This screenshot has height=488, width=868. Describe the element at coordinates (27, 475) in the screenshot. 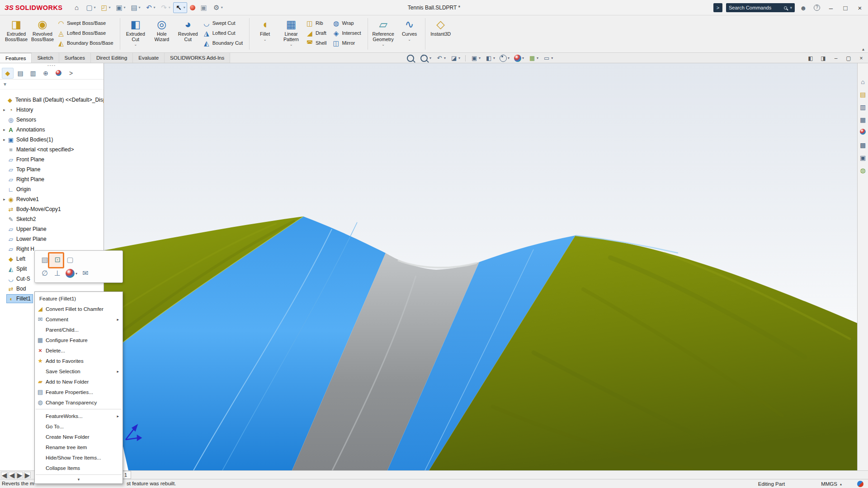

I see `nav-last-button: ▶` at that location.